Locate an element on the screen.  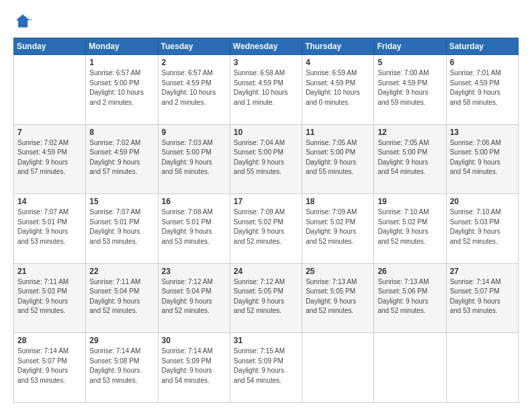
day-info: Sunrise: 6:59 AM Sunset: 4:59 PM Dayligh… is located at coordinates (338, 88).